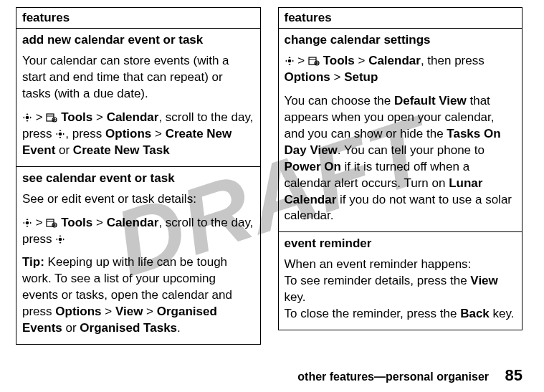 This screenshot has width=544, height=392. I want to click on power-on: Power On, so click(312, 166).